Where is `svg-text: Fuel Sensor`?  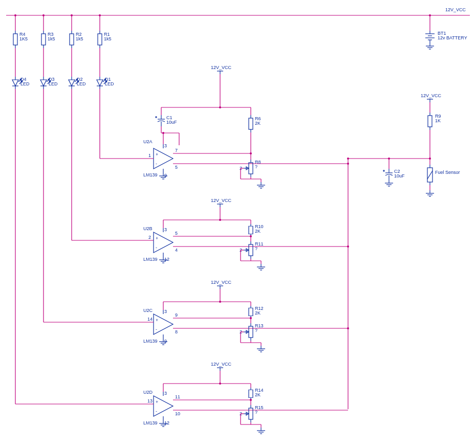 svg-text: Fuel Sensor is located at coordinates (447, 172).